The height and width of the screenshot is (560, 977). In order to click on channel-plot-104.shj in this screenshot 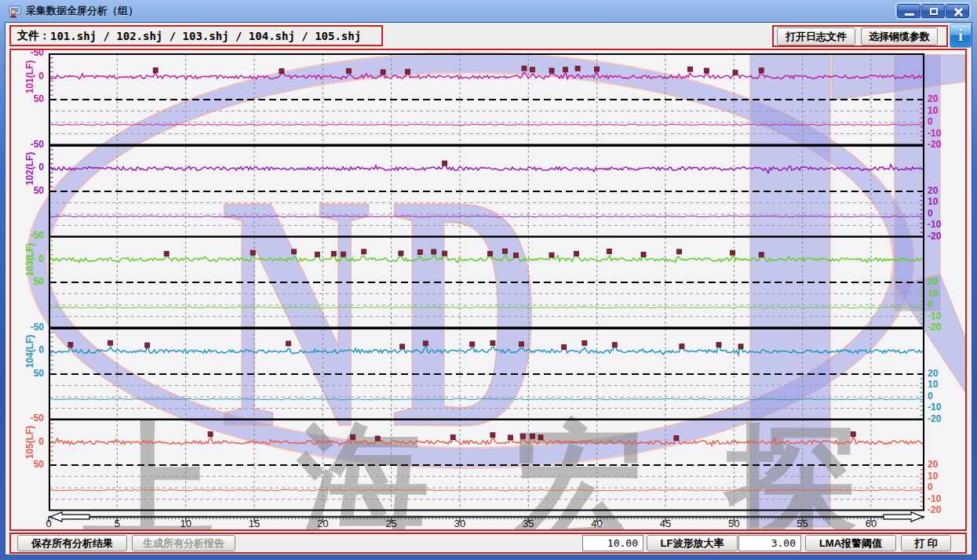, I will do `click(487, 374)`.